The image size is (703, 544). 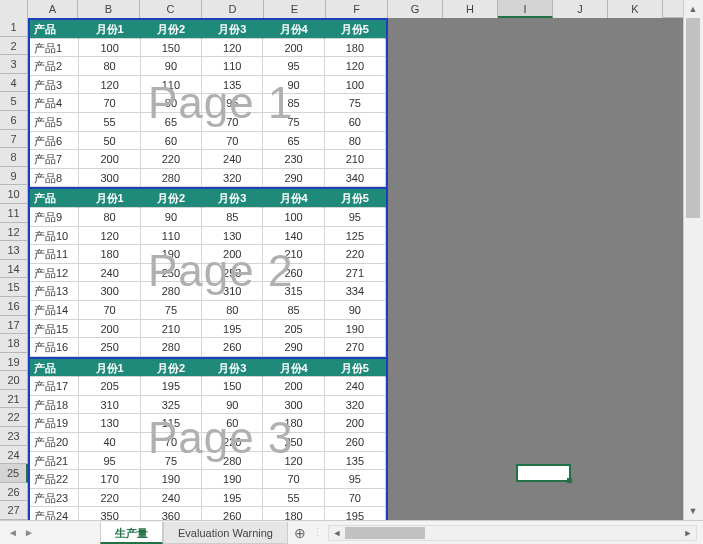 What do you see at coordinates (14, 250) in the screenshot?
I see `row-header-13: 13` at bounding box center [14, 250].